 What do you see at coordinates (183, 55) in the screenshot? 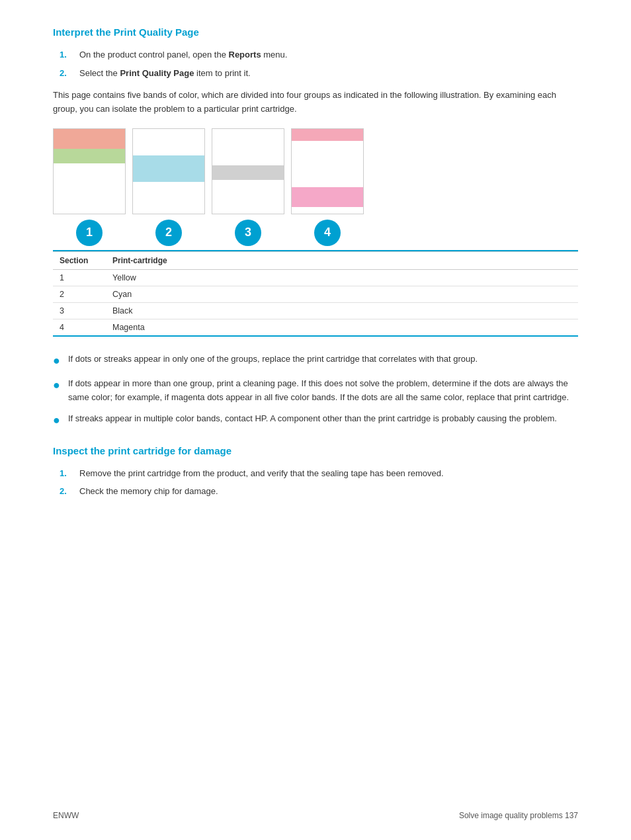
I see `step-1-text: On the product control panel, open the R…` at bounding box center [183, 55].